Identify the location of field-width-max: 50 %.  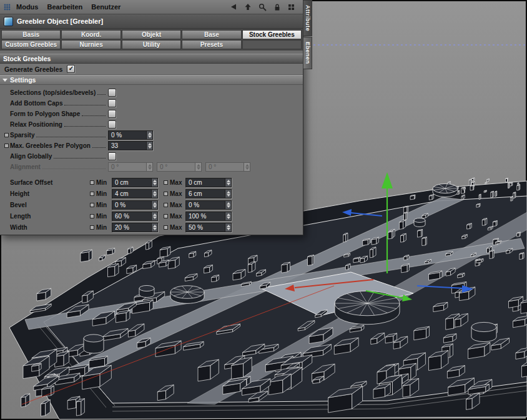
(209, 227).